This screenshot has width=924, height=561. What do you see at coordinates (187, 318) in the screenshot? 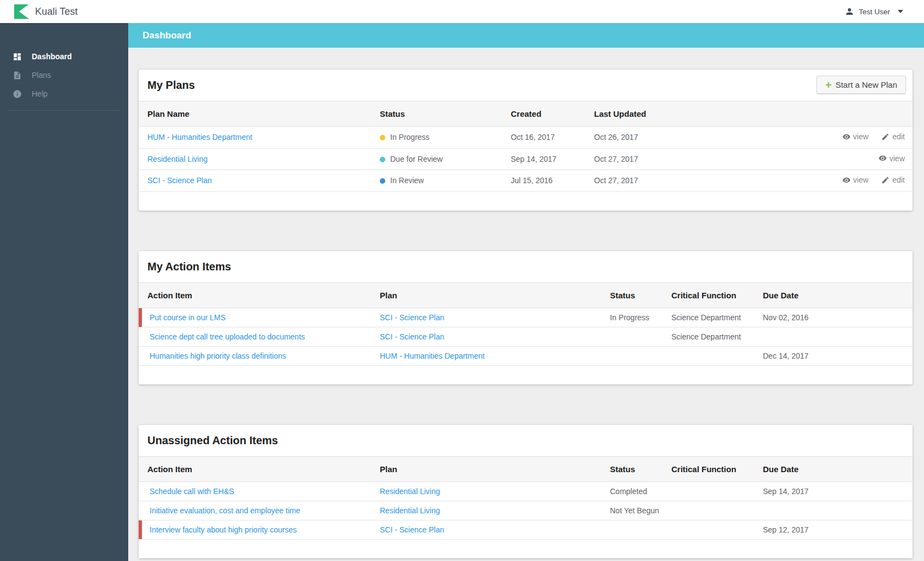
I see `action-item-link: Put course in our LMS` at bounding box center [187, 318].